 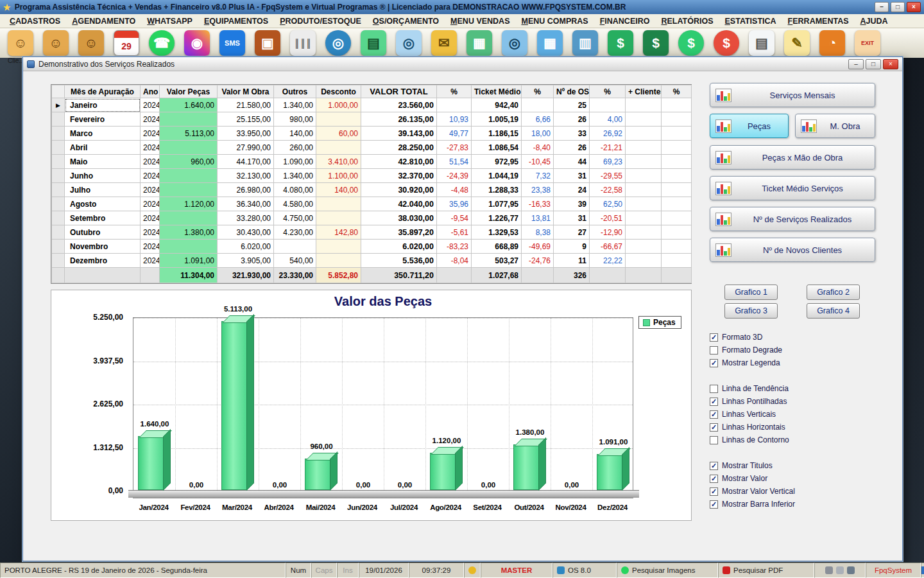 I want to click on codigo-barras-icon: ║║║, so click(x=303, y=43).